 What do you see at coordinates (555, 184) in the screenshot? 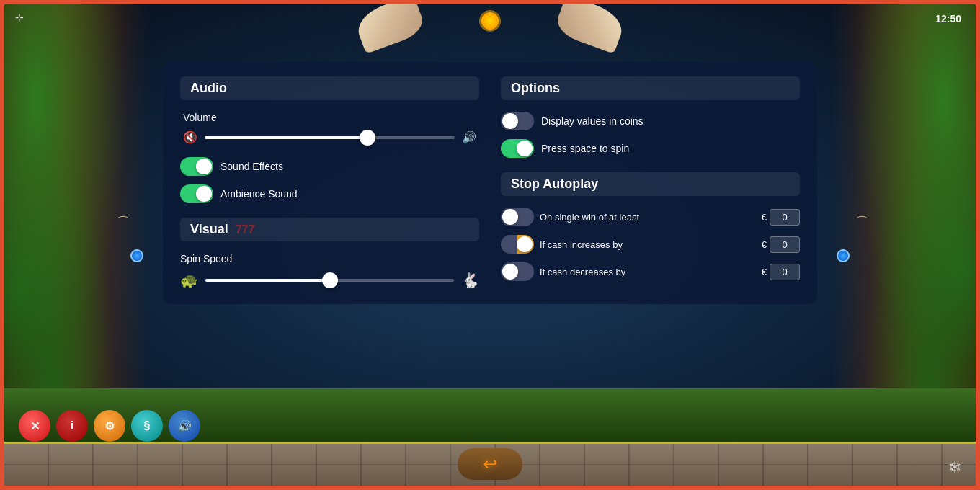
I see `autoplay-title: Stop Autoplay` at bounding box center [555, 184].